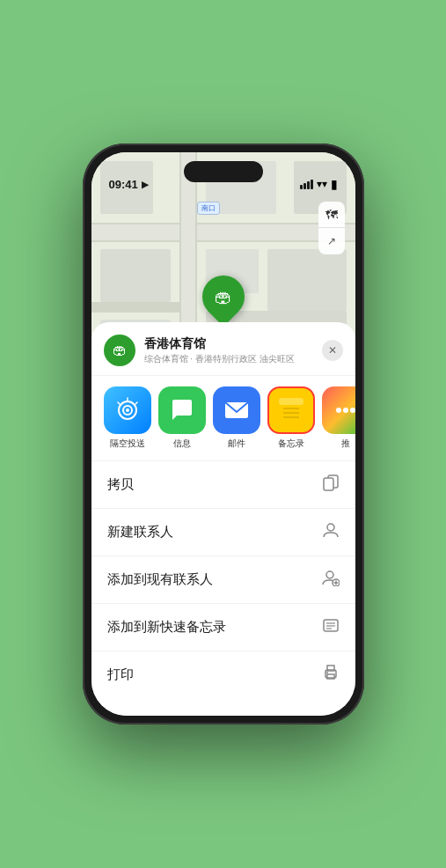 This screenshot has height=868, width=446. What do you see at coordinates (182, 410) in the screenshot?
I see `message-svg` at bounding box center [182, 410].